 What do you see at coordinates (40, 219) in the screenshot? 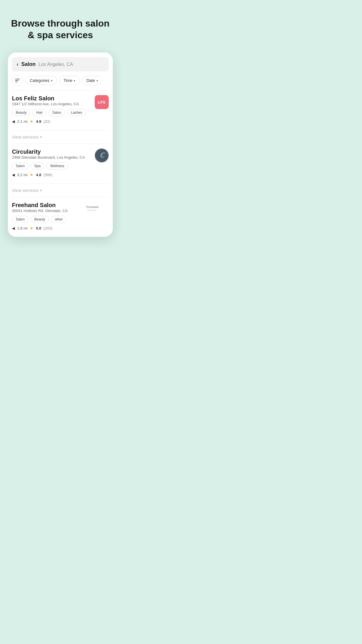
I see `tags-freehand: Salon Beauty other` at bounding box center [40, 219].